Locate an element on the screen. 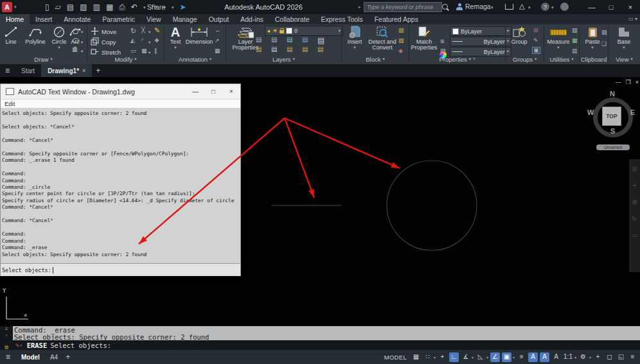 The width and height of the screenshot is (640, 364). drawing1-tab: Drawing1*× is located at coordinates (67, 71).